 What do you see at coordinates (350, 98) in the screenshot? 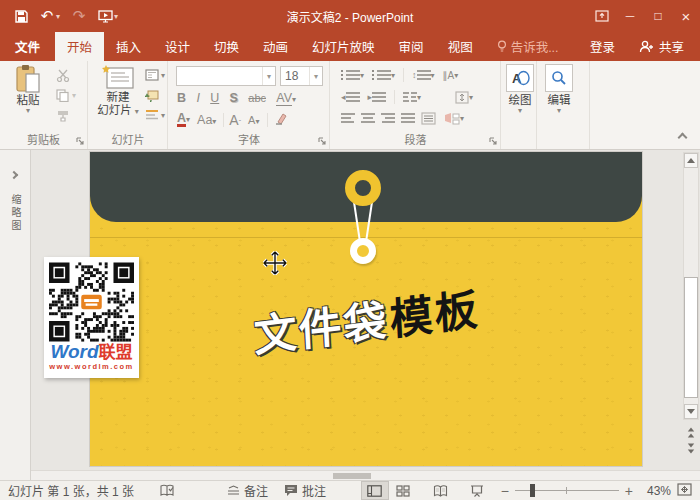
I see `decrease-indent-button: ◂` at bounding box center [350, 98].